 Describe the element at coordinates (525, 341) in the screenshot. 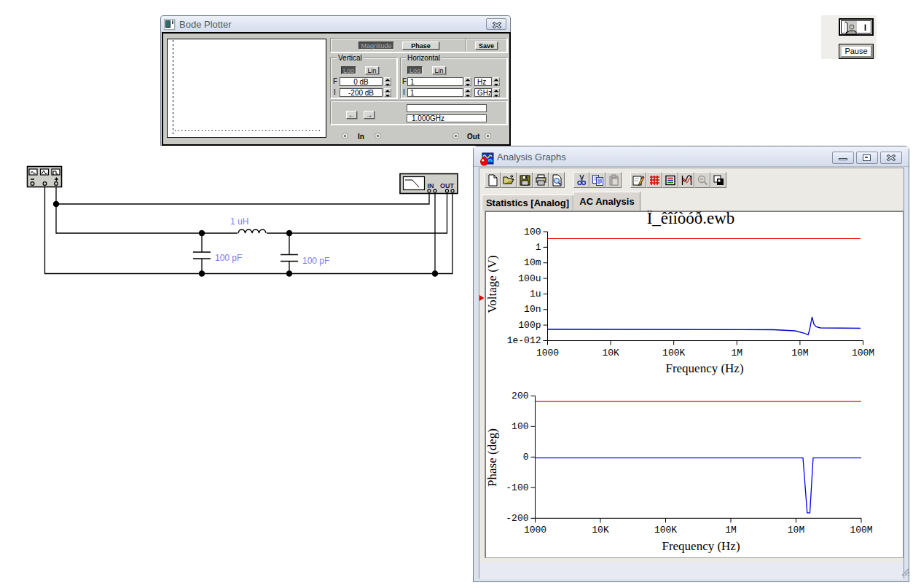

I see `svg-text: 1e-012` at that location.